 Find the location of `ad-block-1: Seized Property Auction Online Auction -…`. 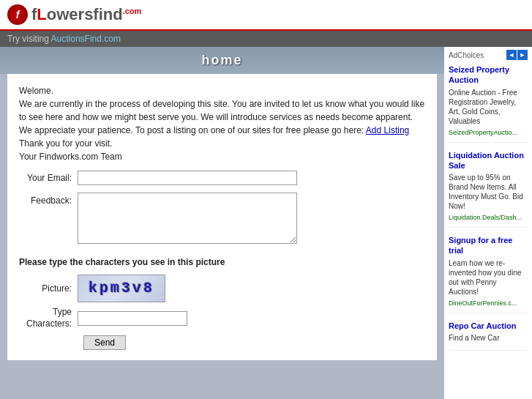

ad-block-1: Seized Property Auction Online Auction -… is located at coordinates (488, 104).